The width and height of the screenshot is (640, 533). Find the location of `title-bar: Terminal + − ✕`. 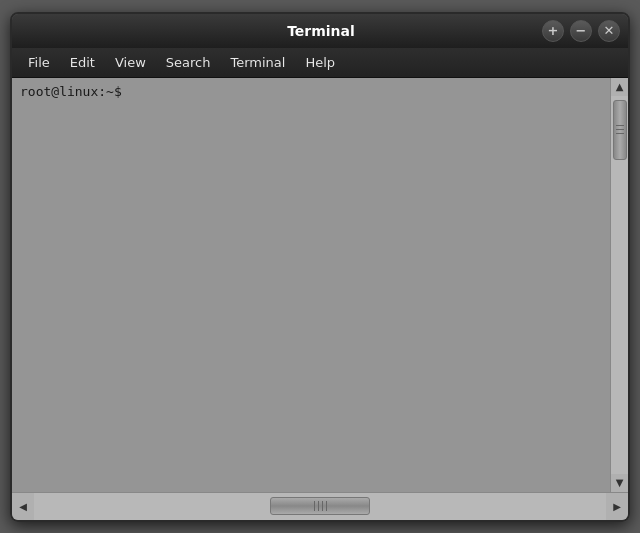

title-bar: Terminal + − ✕ is located at coordinates (320, 31).